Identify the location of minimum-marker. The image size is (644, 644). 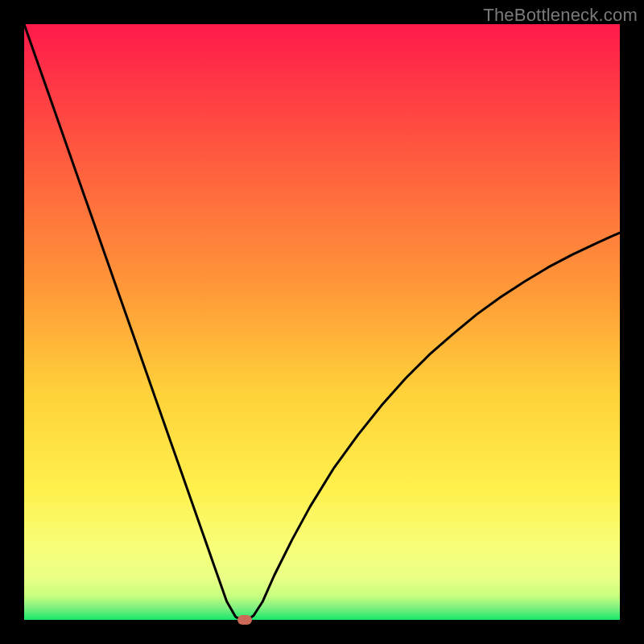
(245, 620).